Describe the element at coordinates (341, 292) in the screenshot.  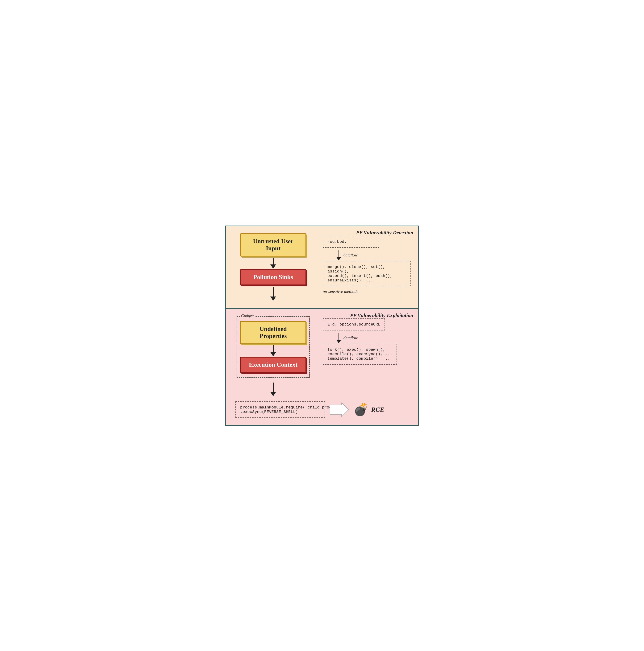
I see `pp-sensitive-label: pp-sensitive methods` at that location.